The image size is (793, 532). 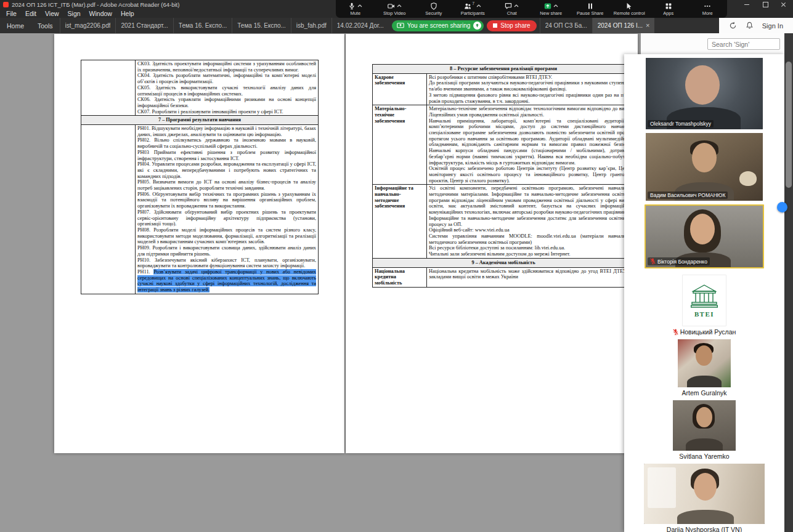 I want to click on zoom-toolbar-button: Chat, so click(x=512, y=9).